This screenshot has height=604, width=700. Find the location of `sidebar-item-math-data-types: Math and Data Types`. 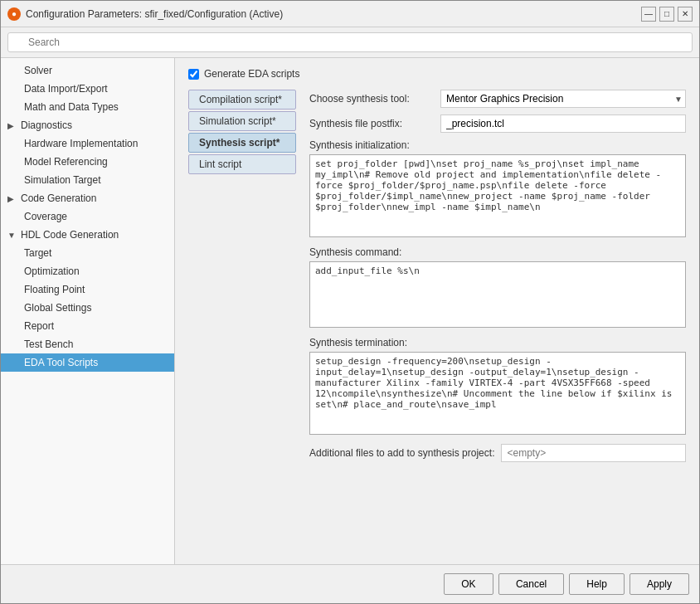

sidebar-item-math-data-types: Math and Data Types is located at coordinates (88, 107).